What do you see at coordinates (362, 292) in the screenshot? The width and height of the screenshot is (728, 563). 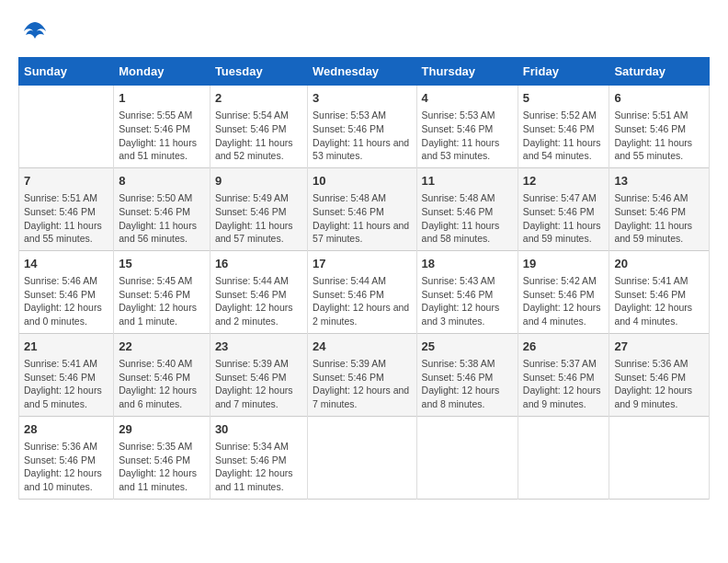 I see `calendar-cell: 17Sunrise: 5:44 AMSunset: 5:46 PMDayligh…` at bounding box center [362, 292].